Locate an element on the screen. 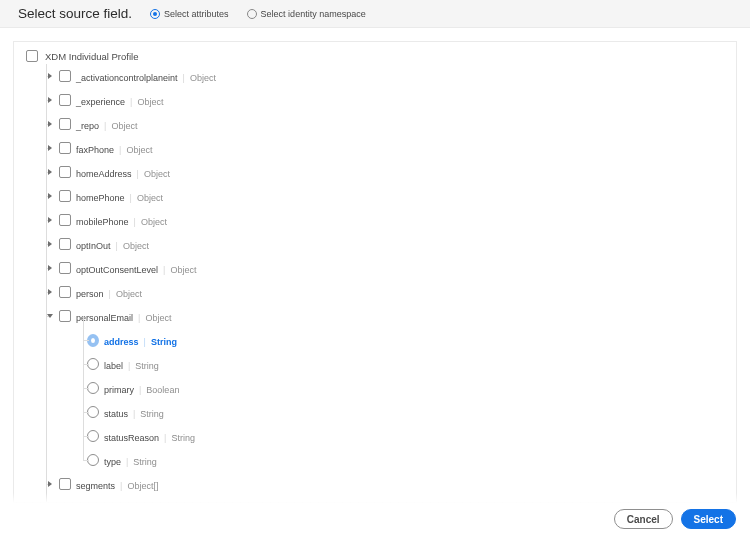 The height and width of the screenshot is (539, 750). radio-select-attributes: Select attributes is located at coordinates (190, 14).